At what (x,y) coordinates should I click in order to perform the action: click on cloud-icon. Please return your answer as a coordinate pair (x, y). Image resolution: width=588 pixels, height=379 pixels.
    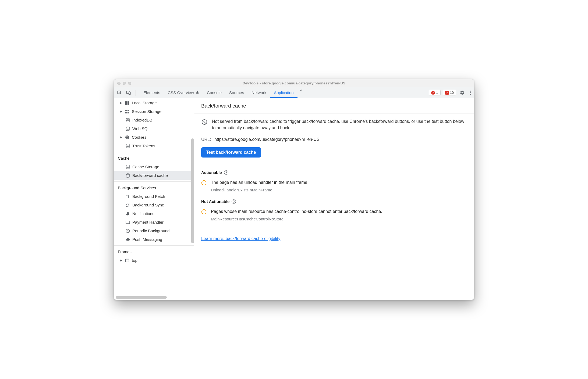
    Looking at the image, I should click on (128, 239).